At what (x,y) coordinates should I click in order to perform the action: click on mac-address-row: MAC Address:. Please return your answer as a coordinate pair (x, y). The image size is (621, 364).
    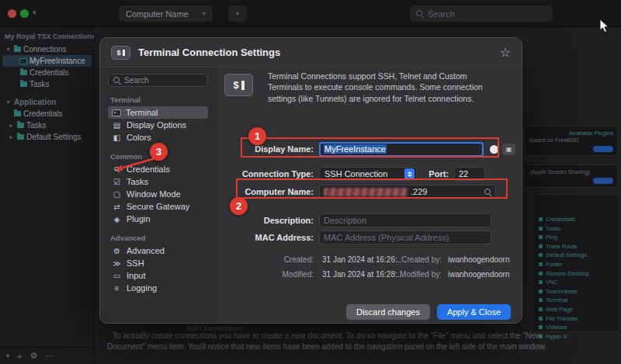
    Looking at the image, I should click on (369, 237).